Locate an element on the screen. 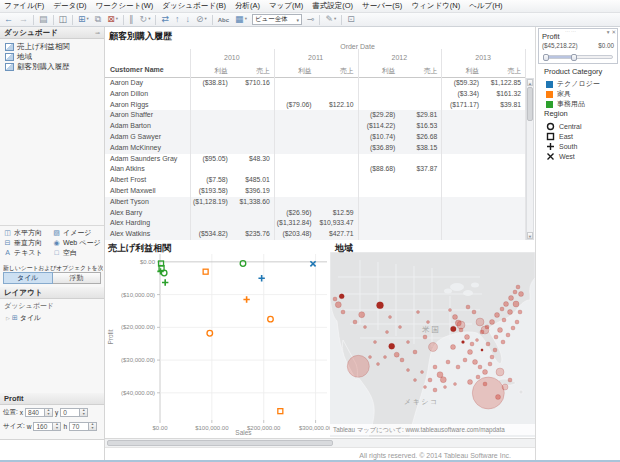  object-horizontal: ◫水平方向 is located at coordinates (28, 232).